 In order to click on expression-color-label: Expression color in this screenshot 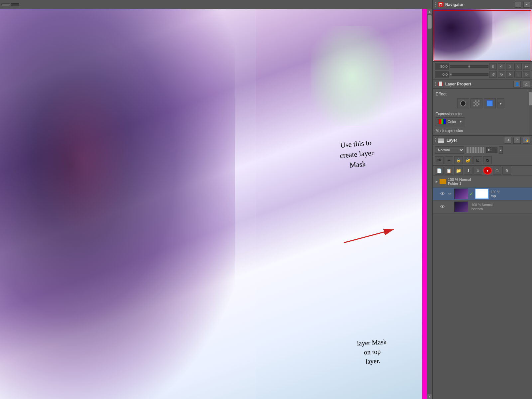, I will do `click(481, 114)`.